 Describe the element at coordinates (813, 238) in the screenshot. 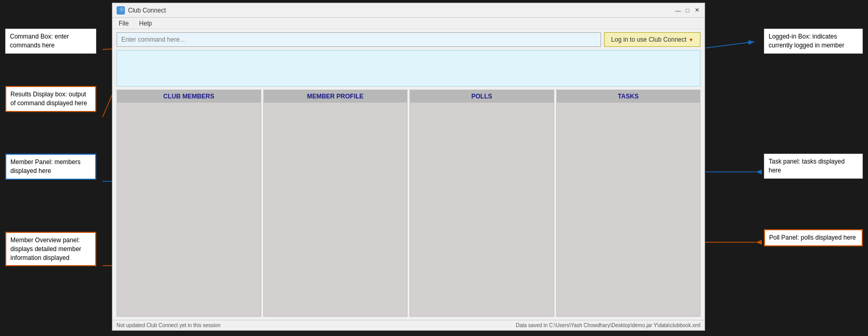

I see `poll-panel-annotation: Poll Panel: polls displayed here` at that location.